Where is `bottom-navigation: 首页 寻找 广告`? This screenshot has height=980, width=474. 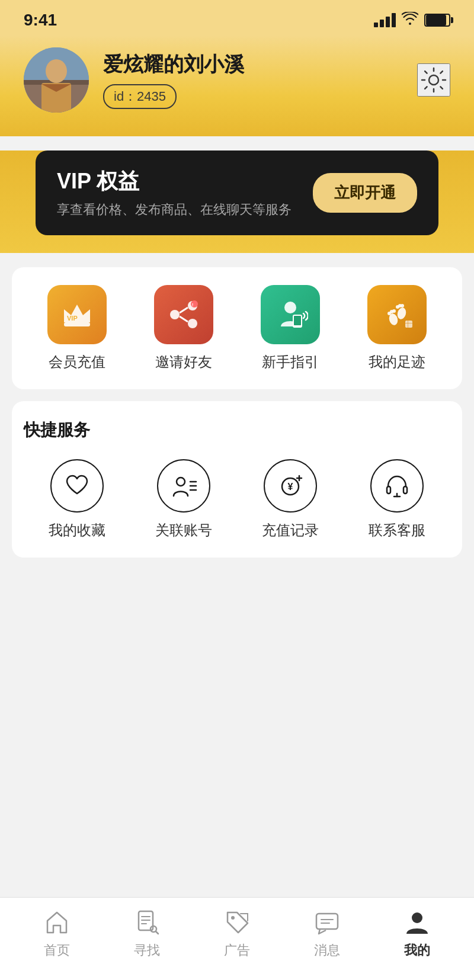
bottom-navigation: 首页 寻找 广告 is located at coordinates (237, 939).